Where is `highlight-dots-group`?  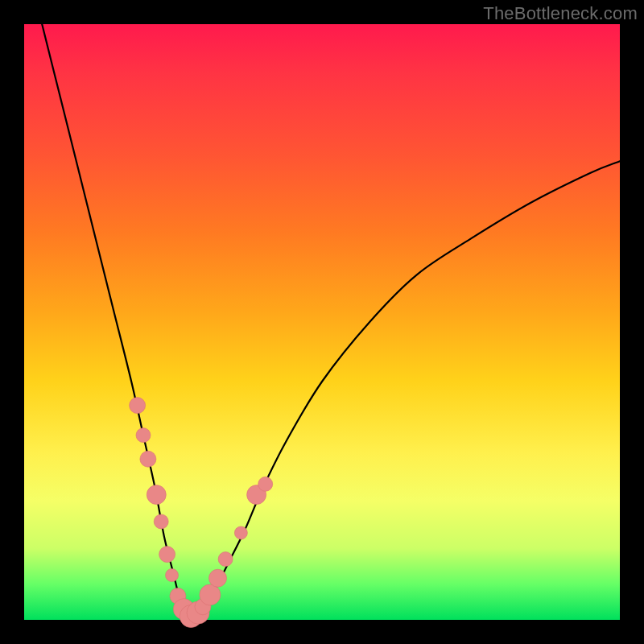 highlight-dots-group is located at coordinates (201, 513).